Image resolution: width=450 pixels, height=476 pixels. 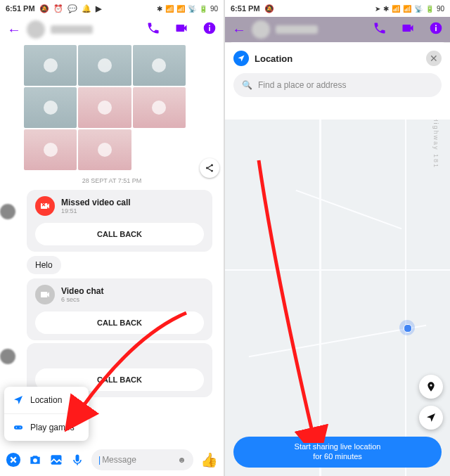 I want to click on recenter-button, so click(x=431, y=418).